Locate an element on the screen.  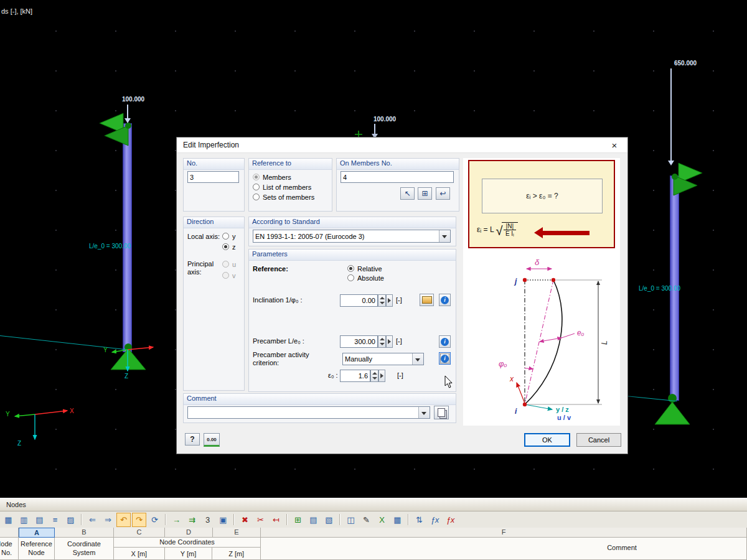
group-no-header: No. is located at coordinates (214, 164).